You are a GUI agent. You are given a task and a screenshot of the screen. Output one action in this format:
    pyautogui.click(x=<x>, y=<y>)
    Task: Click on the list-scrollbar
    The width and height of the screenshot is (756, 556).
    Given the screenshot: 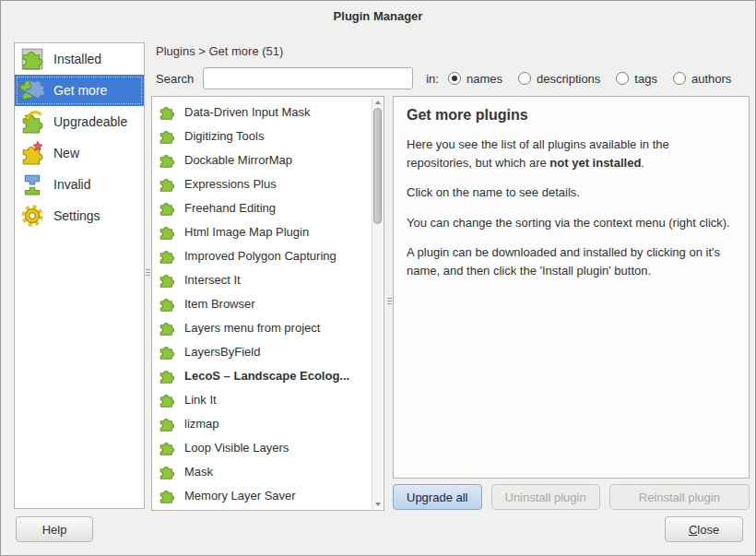 What is the action you would take?
    pyautogui.click(x=377, y=303)
    